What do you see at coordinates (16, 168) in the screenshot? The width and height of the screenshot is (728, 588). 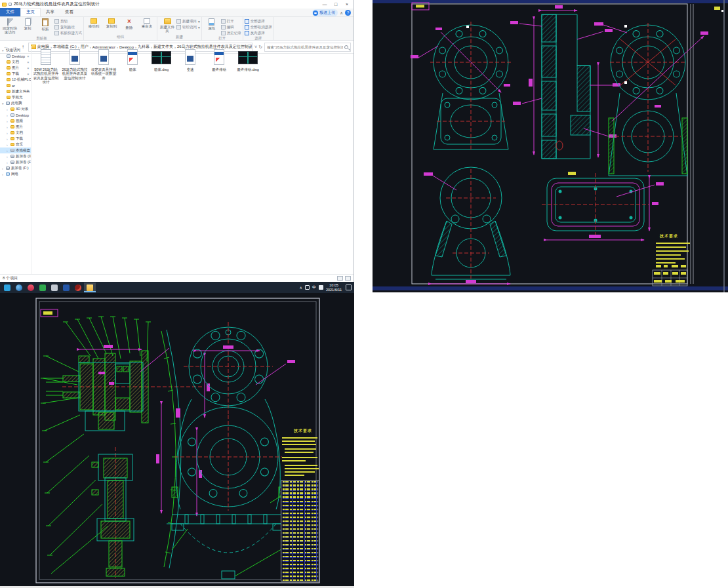 I see `nav-volume-f-root: ›新加卷 (F:)` at bounding box center [16, 168].